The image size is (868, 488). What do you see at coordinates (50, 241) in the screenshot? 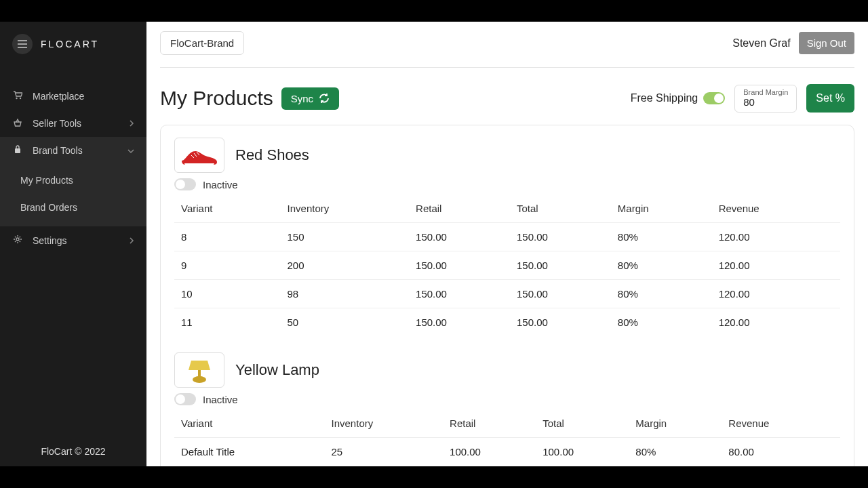
I see `nav-label: Settings` at bounding box center [50, 241].